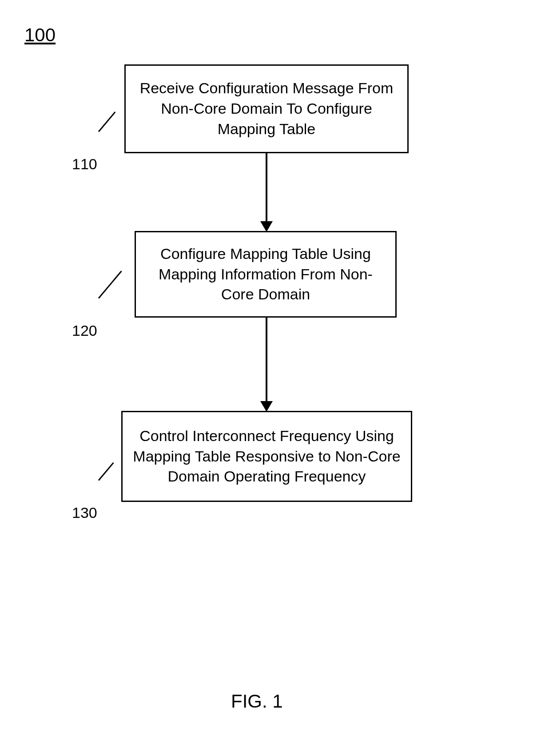  Describe the element at coordinates (267, 457) in the screenshot. I see `flowchart-box-130: Control Interconnect Frequency Using Map…` at that location.